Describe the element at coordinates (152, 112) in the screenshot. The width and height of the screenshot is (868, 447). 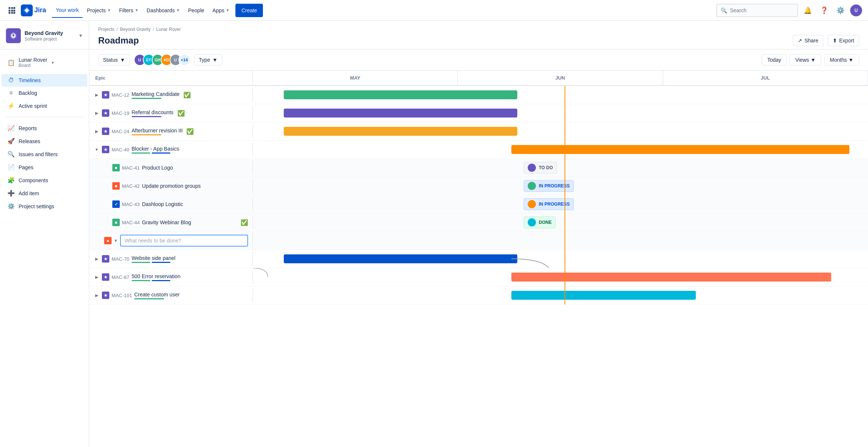
I see `epic-name: Referral discounts` at that location.